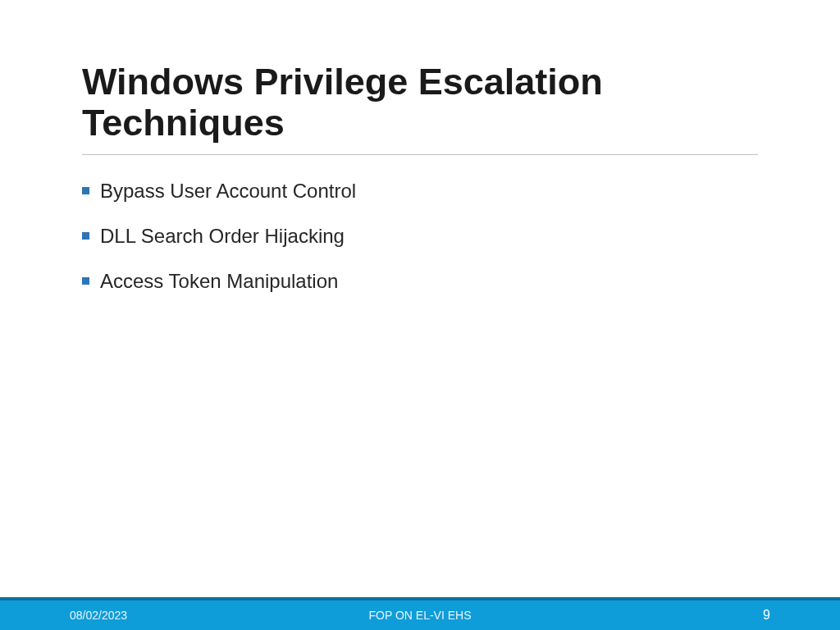 This screenshot has height=630, width=840. Describe the element at coordinates (420, 190) in the screenshot. I see `list-item: Bypass User Account Control` at that location.